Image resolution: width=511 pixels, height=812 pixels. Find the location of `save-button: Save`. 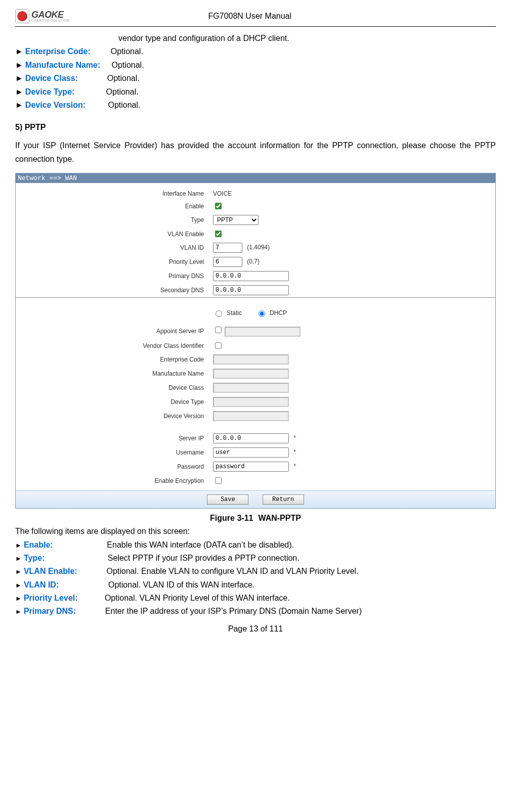

save-button: Save is located at coordinates (228, 500).